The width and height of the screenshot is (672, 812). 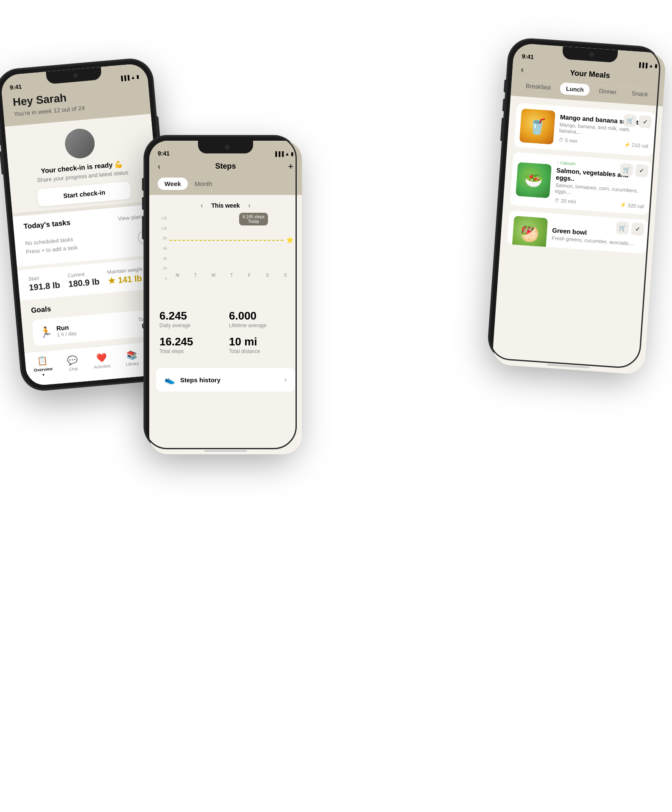 What do you see at coordinates (191, 316) in the screenshot?
I see `daily-avg-value: 6.245` at bounding box center [191, 316].